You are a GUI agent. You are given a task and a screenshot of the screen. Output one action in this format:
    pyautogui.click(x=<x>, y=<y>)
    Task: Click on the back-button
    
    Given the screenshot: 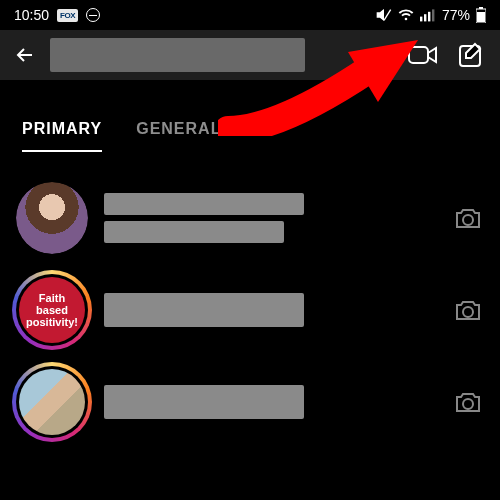 What is the action you would take?
    pyautogui.click(x=25, y=55)
    